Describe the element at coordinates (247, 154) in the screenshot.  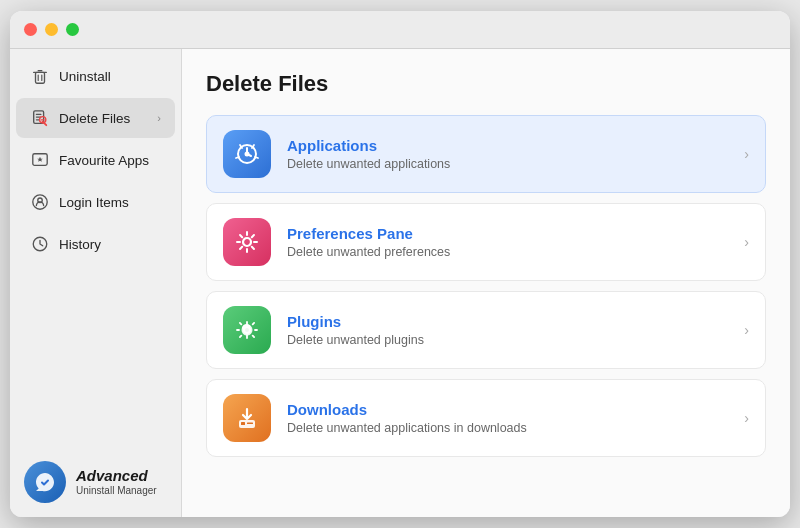
I see `applications-icon` at that location.